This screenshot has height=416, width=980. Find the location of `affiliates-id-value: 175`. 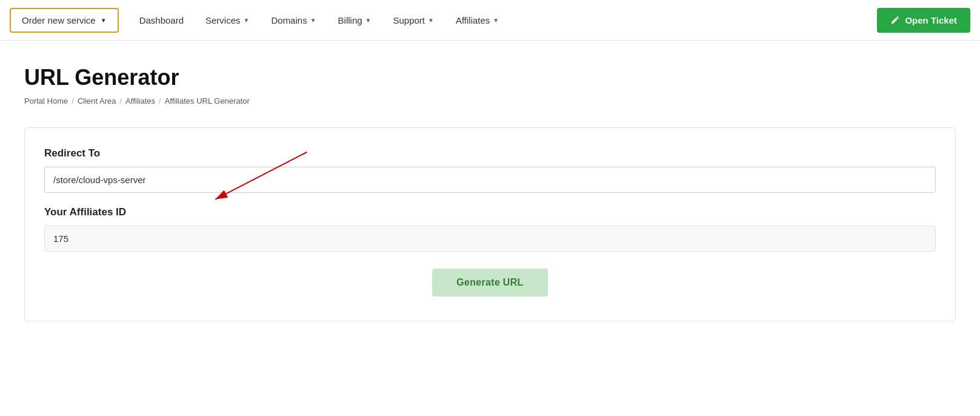

affiliates-id-value: 175 is located at coordinates (490, 239).